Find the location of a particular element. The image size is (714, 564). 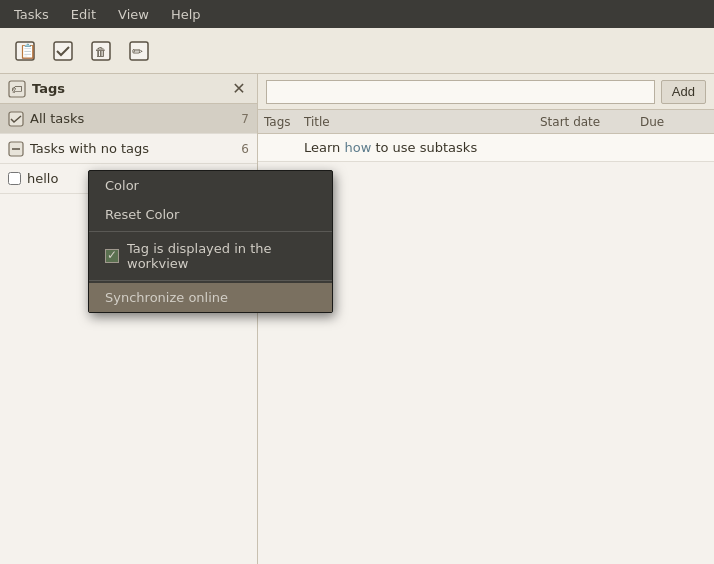

menu-edit: Edit is located at coordinates (84, 14).